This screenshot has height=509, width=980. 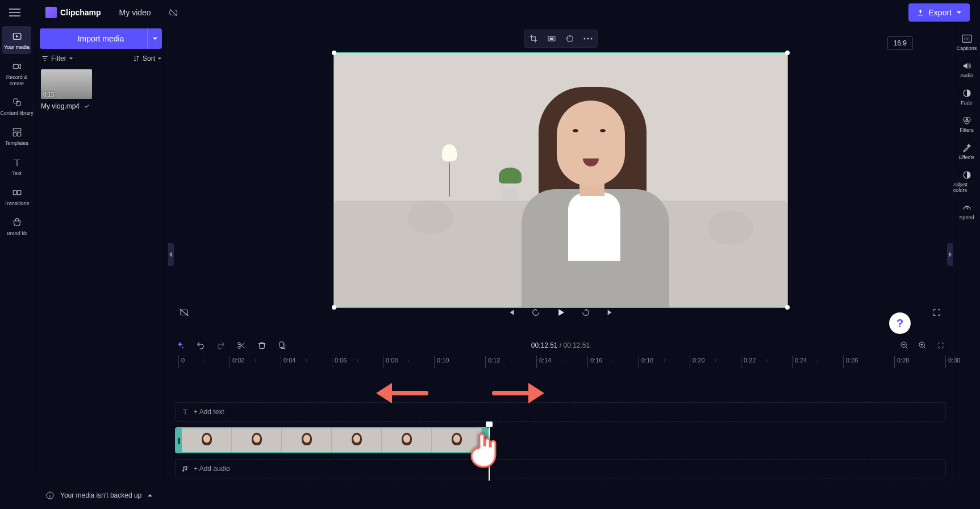 What do you see at coordinates (900, 43) in the screenshot?
I see `aspect-ratio-button: 16:9` at bounding box center [900, 43].